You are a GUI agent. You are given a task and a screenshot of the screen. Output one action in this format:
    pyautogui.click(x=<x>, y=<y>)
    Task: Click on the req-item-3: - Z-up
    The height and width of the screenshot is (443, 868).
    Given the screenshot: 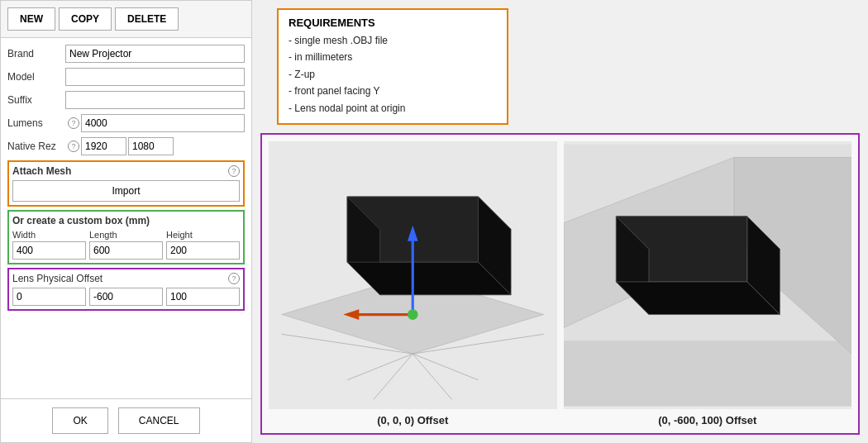 What is the action you would take?
    pyautogui.click(x=393, y=74)
    